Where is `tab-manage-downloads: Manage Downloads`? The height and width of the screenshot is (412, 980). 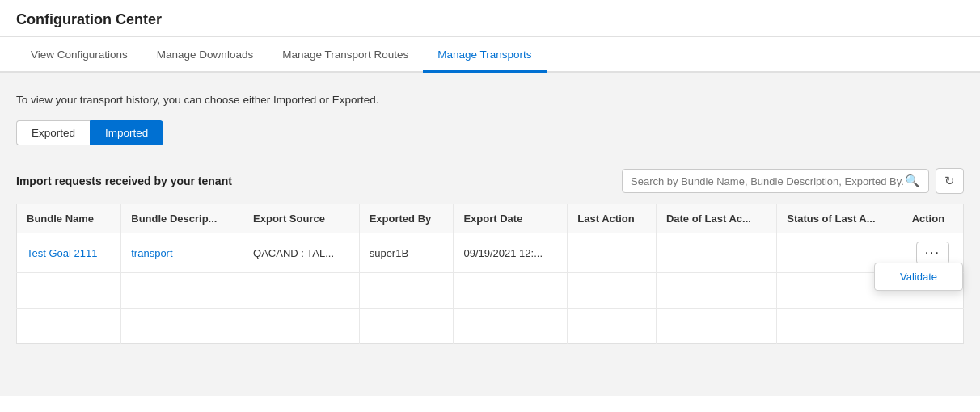 tab-manage-downloads: Manage Downloads is located at coordinates (205, 55).